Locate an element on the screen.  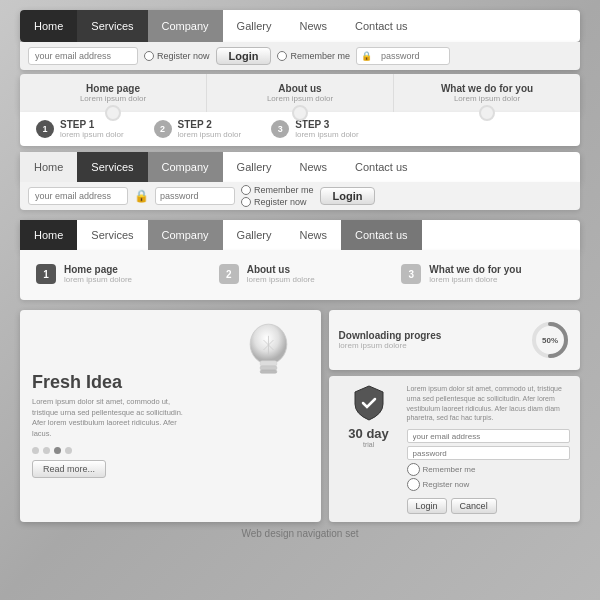
register-radio-1: Register now is located at coordinates (177, 56).